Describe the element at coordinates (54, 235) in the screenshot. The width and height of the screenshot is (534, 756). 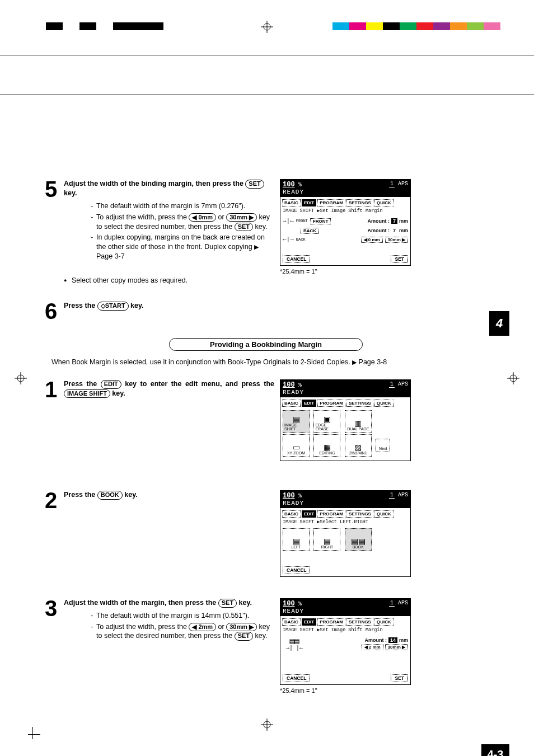
I see `step-number: 5` at that location.